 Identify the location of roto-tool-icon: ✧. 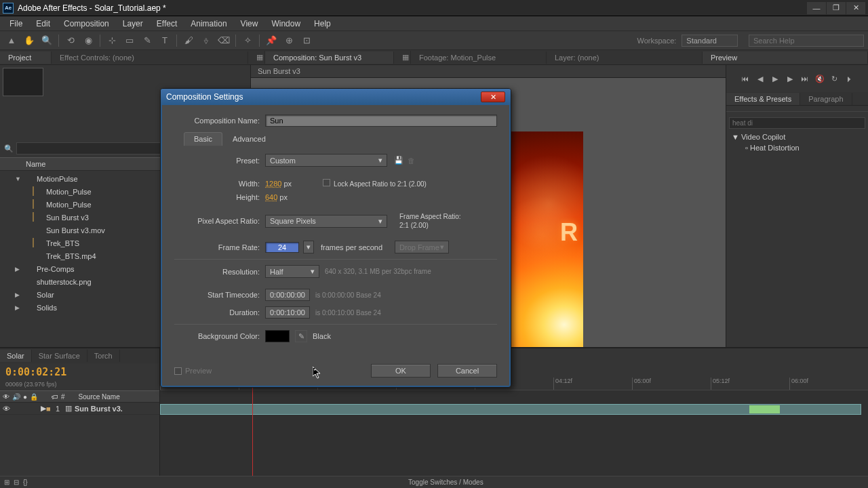
(248, 41).